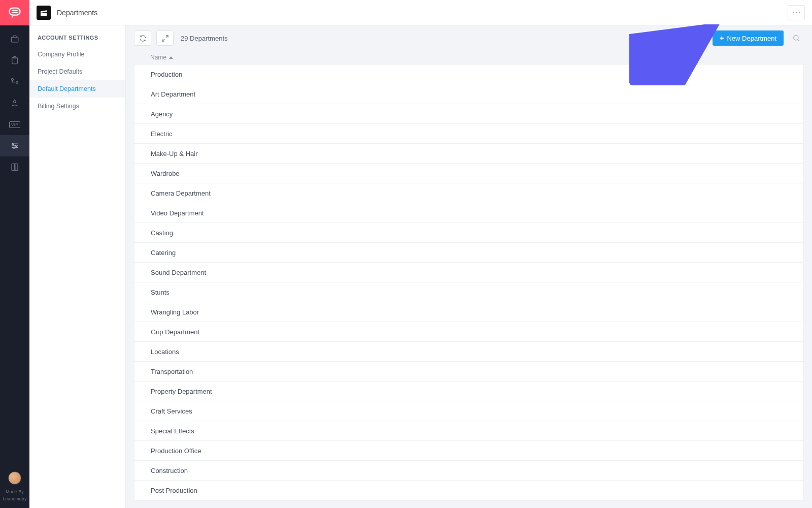 The width and height of the screenshot is (812, 508). I want to click on chat-icon, so click(15, 13).